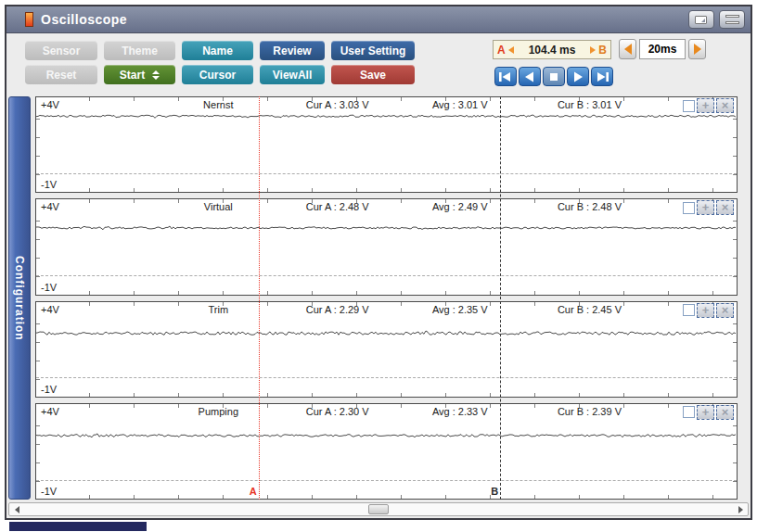 Image resolution: width=757 pixels, height=532 pixels. Describe the element at coordinates (19, 298) in the screenshot. I see `configuration-tab-label: Configuration` at that location.